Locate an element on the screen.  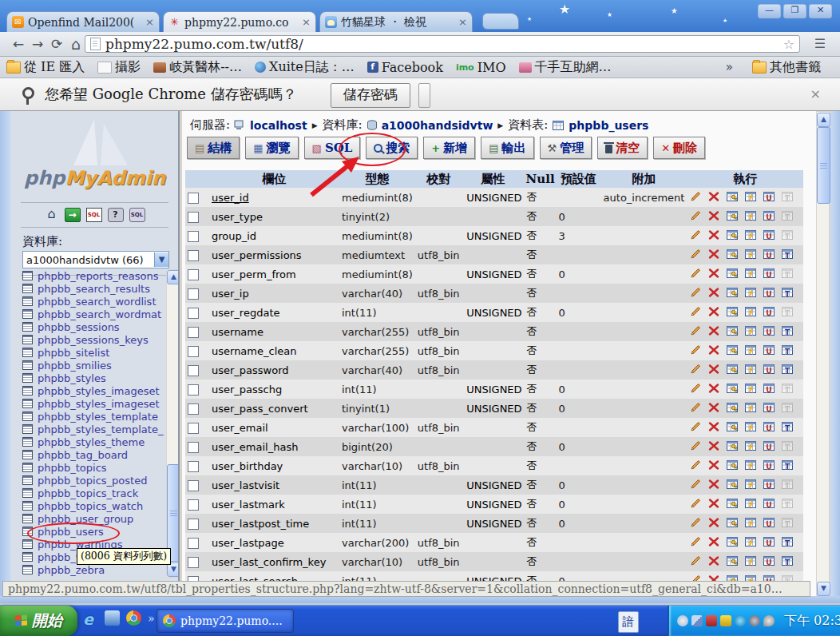
quick-launch-overflow-icon: » is located at coordinates (152, 618).